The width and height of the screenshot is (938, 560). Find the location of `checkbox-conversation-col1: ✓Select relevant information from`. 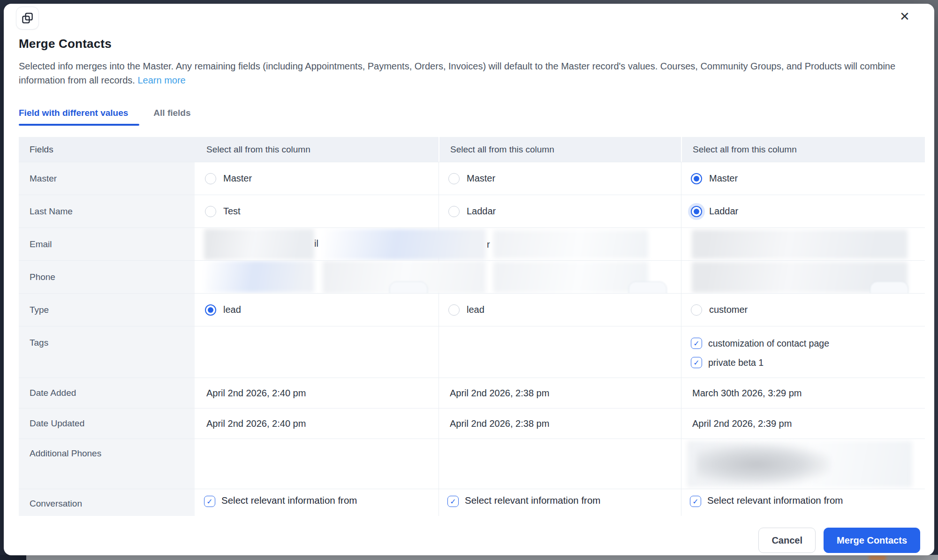

checkbox-conversation-col1: ✓Select relevant information from is located at coordinates (276, 501).